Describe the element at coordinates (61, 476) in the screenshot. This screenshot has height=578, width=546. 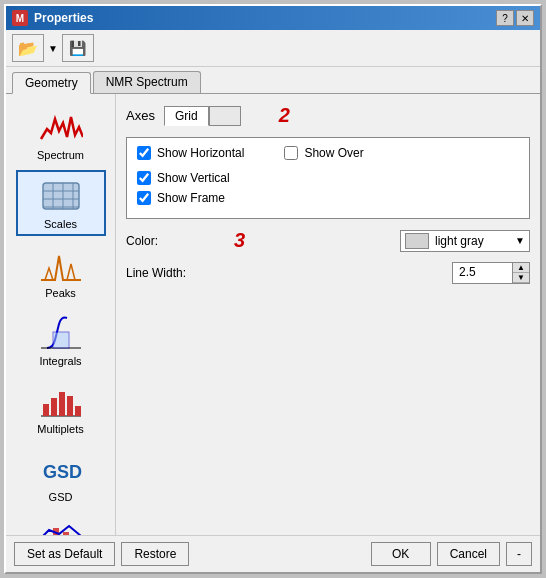
I see `sidebar-item-gsd: GSD GSD` at that location.